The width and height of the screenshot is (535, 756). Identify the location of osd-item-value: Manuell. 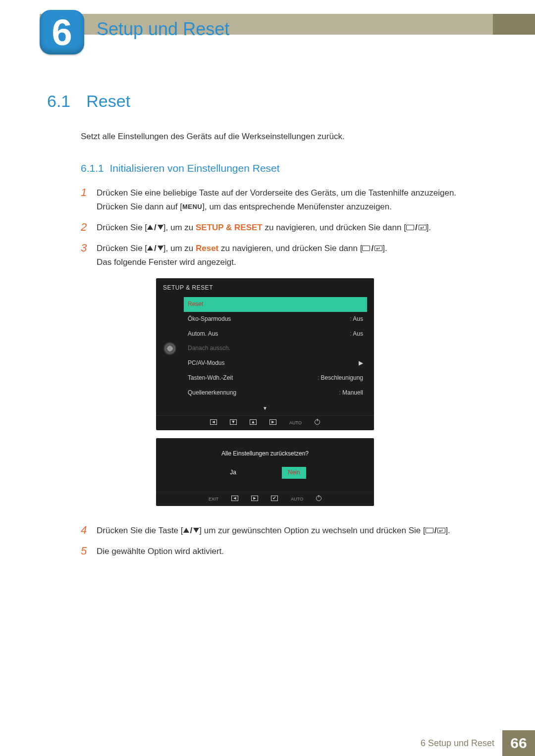
(351, 393).